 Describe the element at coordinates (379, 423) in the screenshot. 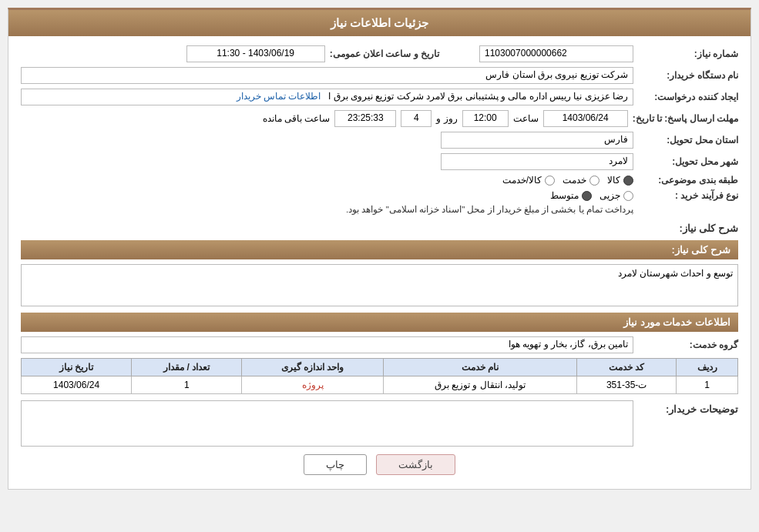

I see `buyer-notes-row: توضیحات خریدار:` at that location.